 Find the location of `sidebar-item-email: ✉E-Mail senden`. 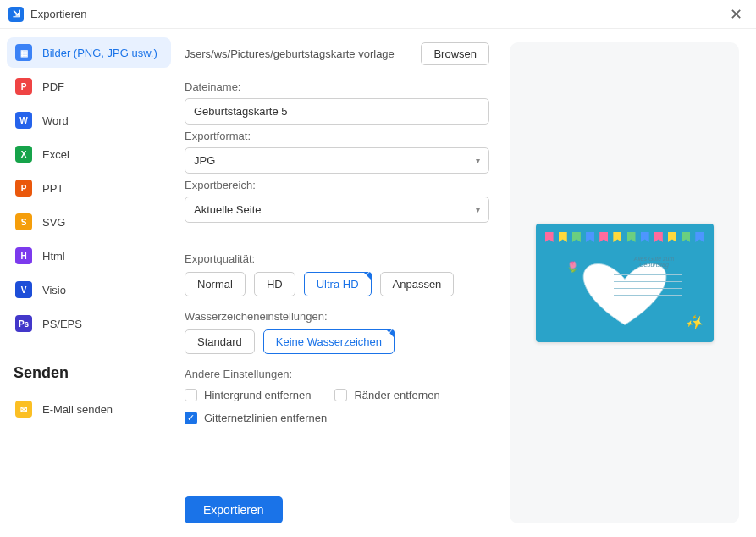

sidebar-item-email: ✉E-Mail senden is located at coordinates (89, 409).